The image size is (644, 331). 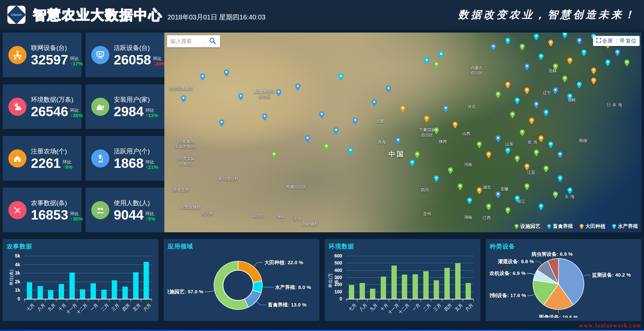 I want to click on website-url: www.lanlanwork.com, so click(x=610, y=326).